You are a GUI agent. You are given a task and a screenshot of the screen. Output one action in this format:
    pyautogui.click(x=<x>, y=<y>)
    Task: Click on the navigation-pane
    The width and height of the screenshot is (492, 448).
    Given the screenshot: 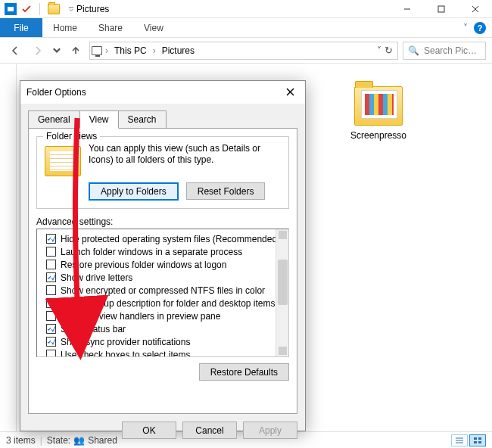 What is the action you would take?
    pyautogui.click(x=8, y=247)
    